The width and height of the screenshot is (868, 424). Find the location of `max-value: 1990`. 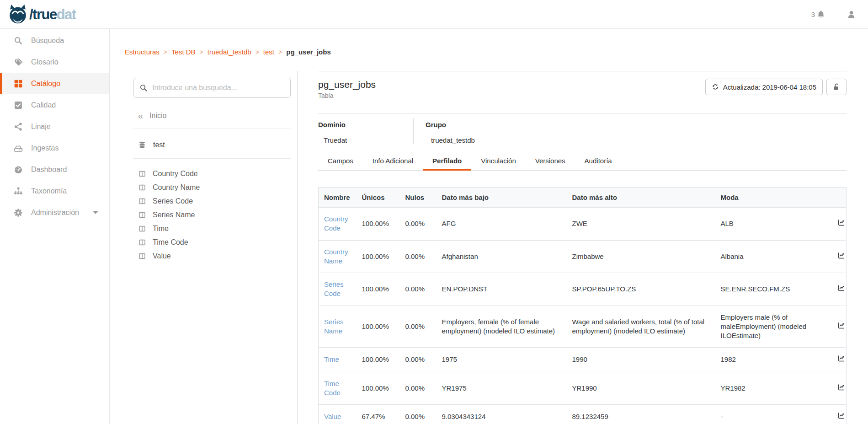

max-value: 1990 is located at coordinates (641, 360).